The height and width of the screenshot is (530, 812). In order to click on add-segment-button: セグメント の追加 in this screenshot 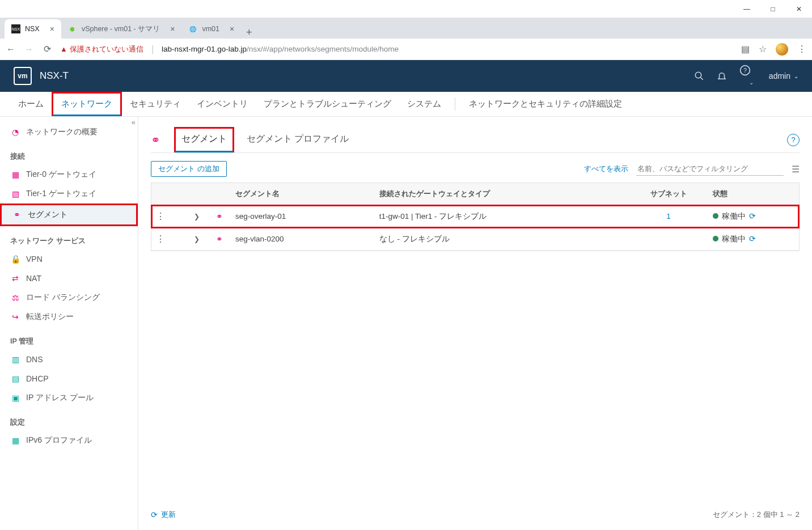, I will do `click(189, 169)`.